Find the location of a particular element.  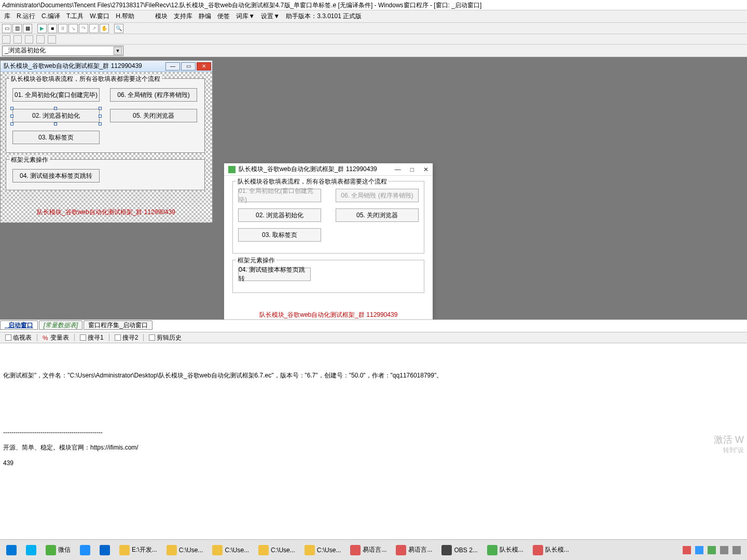

menu-lib: 库 is located at coordinates (7, 17).